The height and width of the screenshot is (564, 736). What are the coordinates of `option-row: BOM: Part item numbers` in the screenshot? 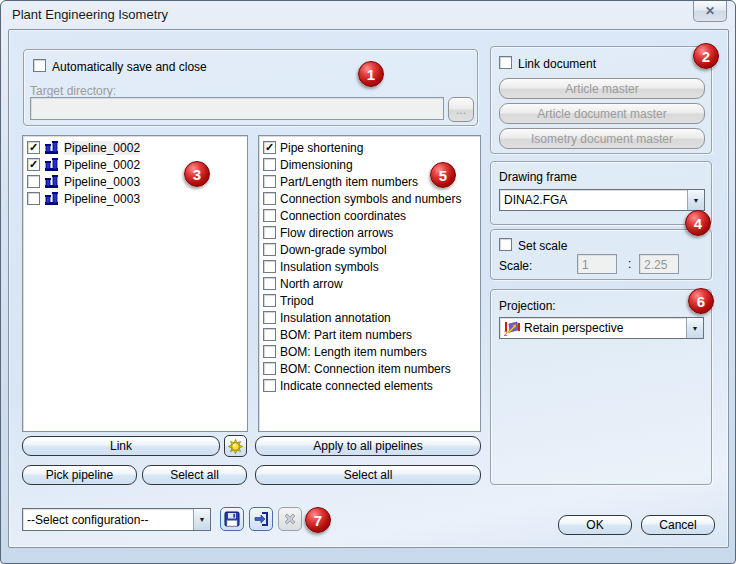 It's located at (370, 334).